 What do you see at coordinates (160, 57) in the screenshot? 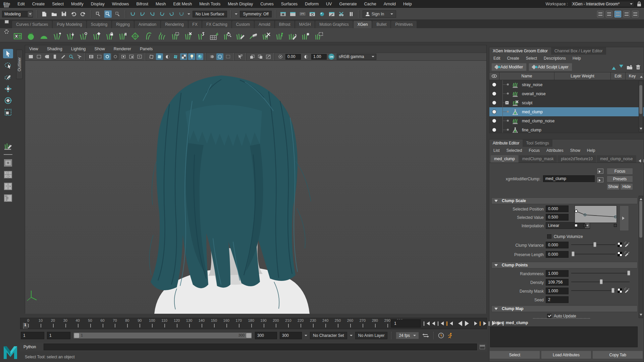
I see `shaded-mode-icon` at bounding box center [160, 57].